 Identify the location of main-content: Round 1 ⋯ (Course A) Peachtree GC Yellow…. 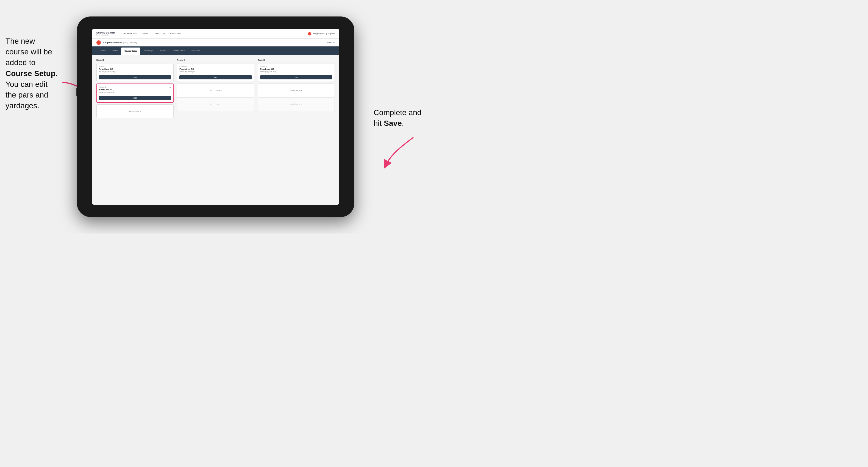
(216, 129).